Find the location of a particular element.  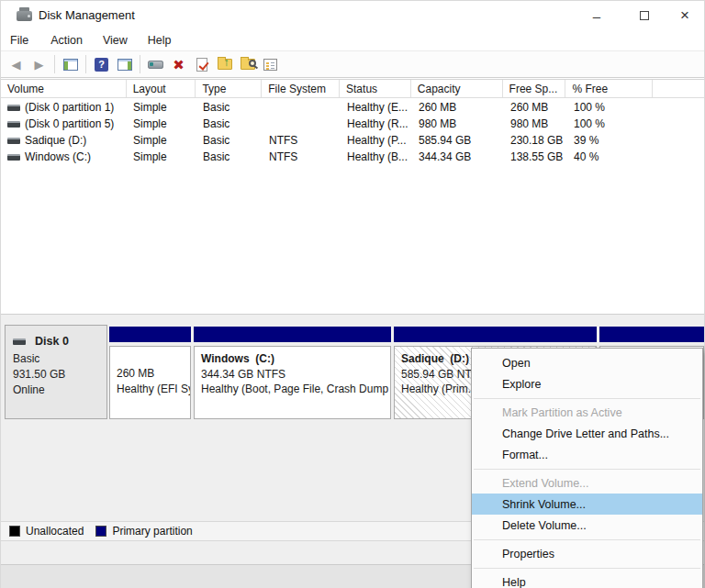

partition-size: 344.34 GB NTFS is located at coordinates (296, 374).